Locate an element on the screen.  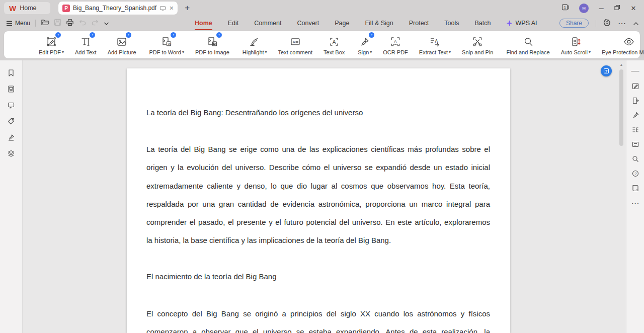
minimize-button: ─ is located at coordinates (601, 8).